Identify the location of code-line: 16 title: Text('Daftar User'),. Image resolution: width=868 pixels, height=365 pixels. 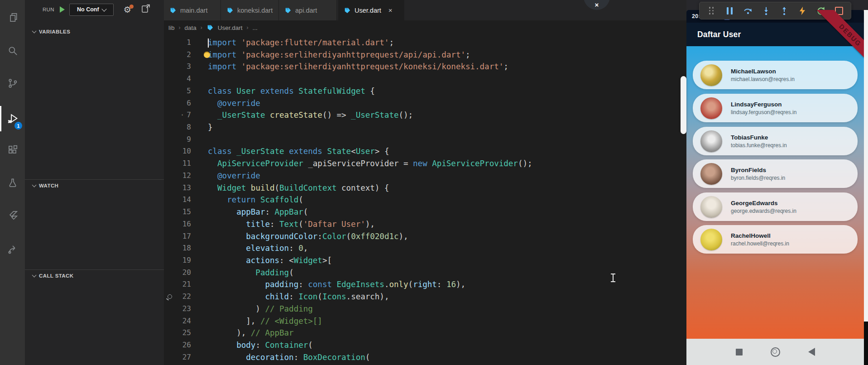
(425, 225).